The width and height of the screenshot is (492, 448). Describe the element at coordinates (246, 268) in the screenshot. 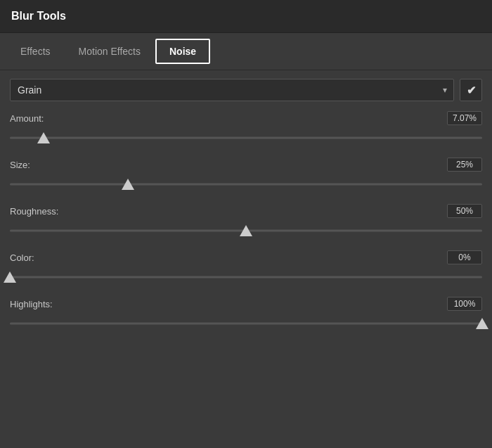

I see `color-slider-group: Color: 0%` at that location.